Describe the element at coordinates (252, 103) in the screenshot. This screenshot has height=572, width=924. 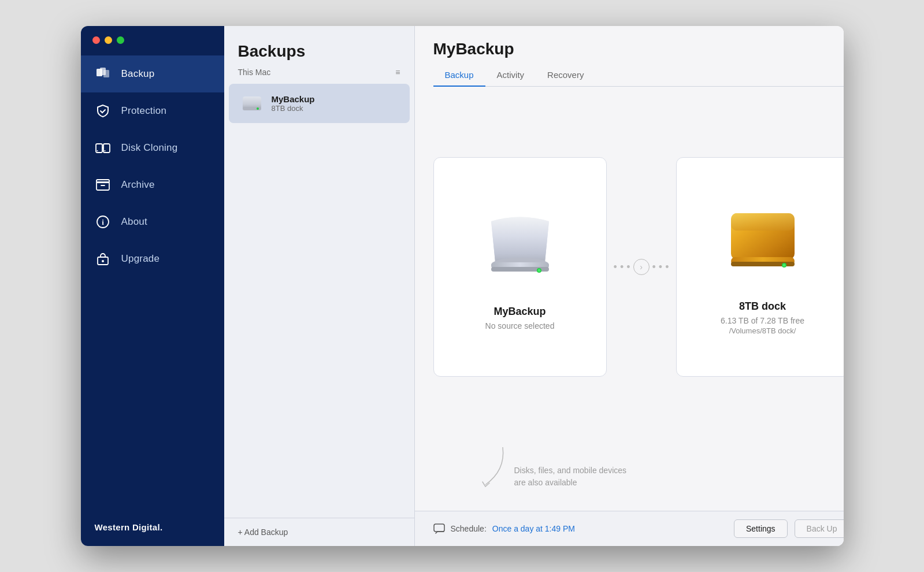
I see `drive-icon-small` at that location.